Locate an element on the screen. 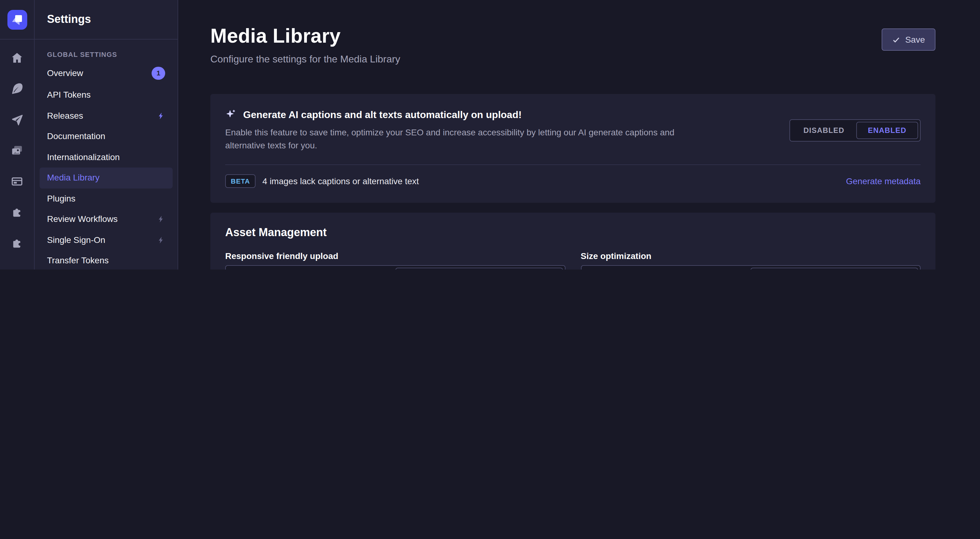 The width and height of the screenshot is (980, 539). banner-status-group: BETA 4 images lack captions or alternati… is located at coordinates (322, 181).